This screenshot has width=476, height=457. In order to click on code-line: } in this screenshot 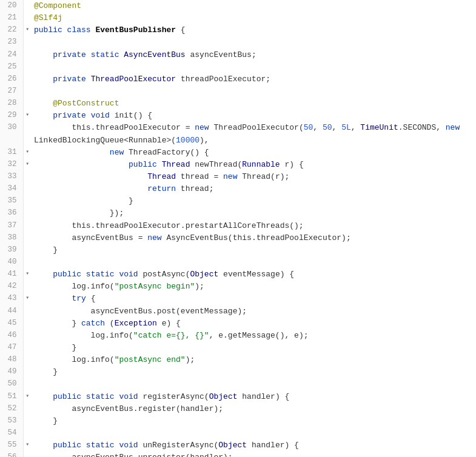, I will do `click(253, 201)`.